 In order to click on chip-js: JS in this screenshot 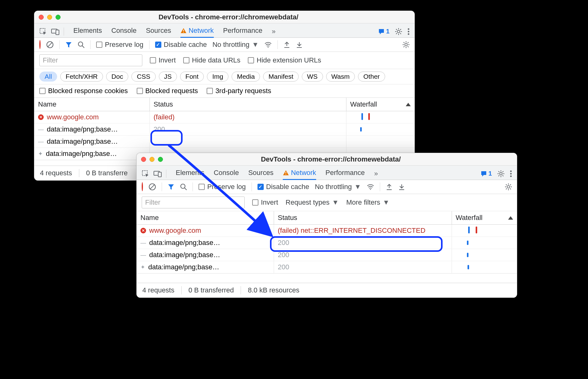, I will do `click(168, 77)`.